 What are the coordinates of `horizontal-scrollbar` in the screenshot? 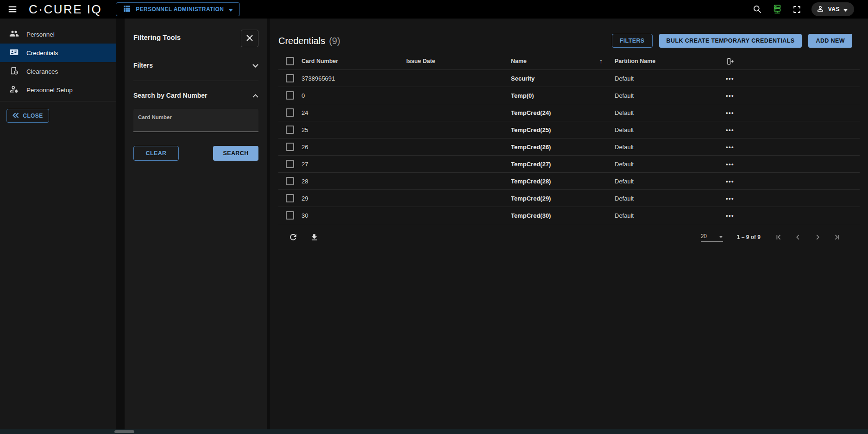 It's located at (434, 432).